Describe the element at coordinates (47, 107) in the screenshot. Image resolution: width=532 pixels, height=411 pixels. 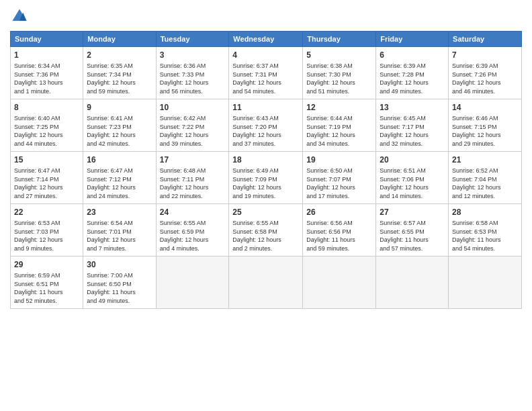
I see `day-number: 8` at that location.